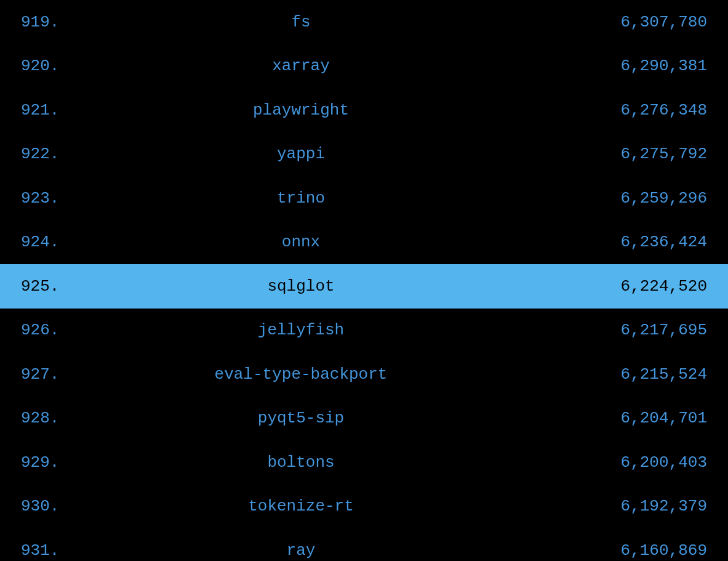 This screenshot has height=561, width=728. I want to click on rank-cell: 921., so click(41, 110).